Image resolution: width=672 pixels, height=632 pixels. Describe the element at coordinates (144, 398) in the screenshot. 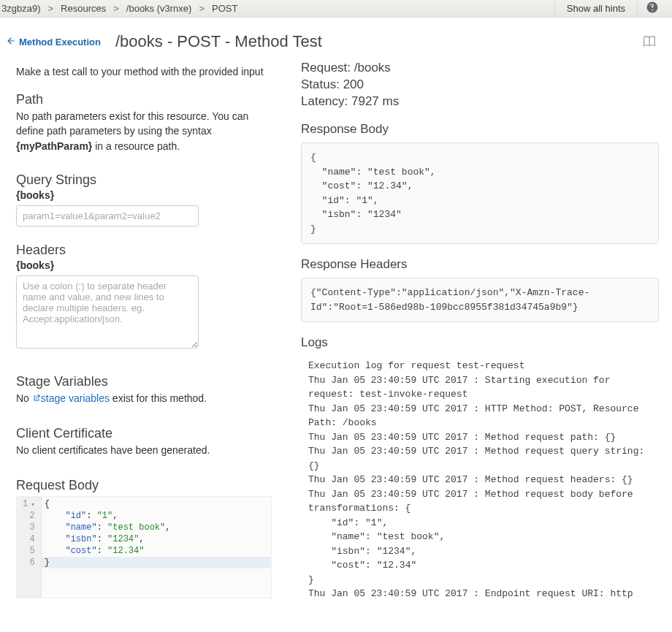

I see `stage-desc: No stage variables exist for this method…` at that location.